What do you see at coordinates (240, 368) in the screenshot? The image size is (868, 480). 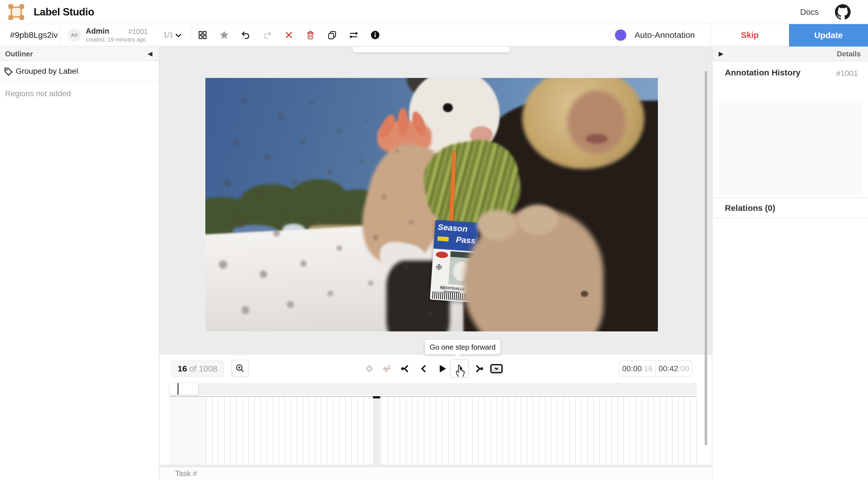 I see `zoom-in-icon` at bounding box center [240, 368].